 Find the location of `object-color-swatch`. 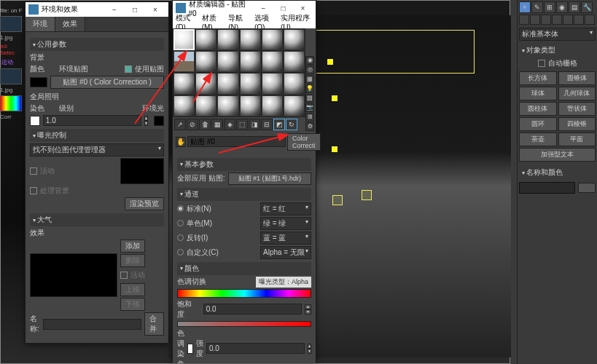

object-color-swatch is located at coordinates (587, 188).